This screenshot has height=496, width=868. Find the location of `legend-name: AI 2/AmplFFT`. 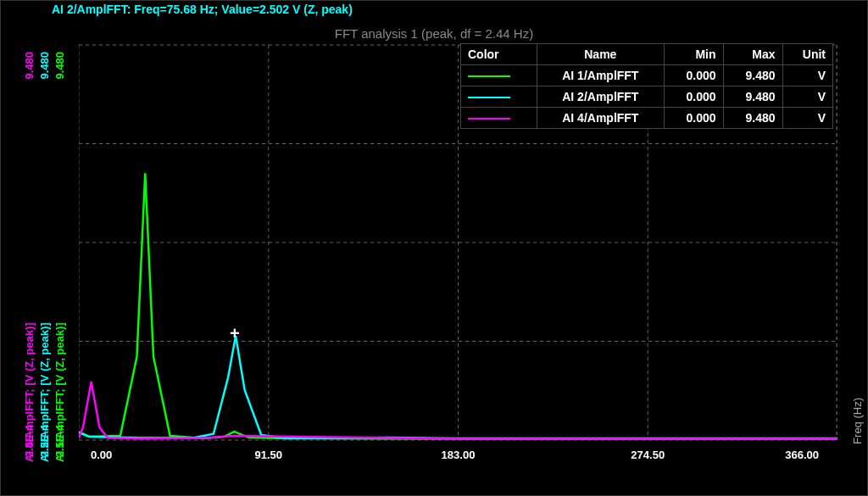

legend-name: AI 2/AmplFFT is located at coordinates (601, 97).